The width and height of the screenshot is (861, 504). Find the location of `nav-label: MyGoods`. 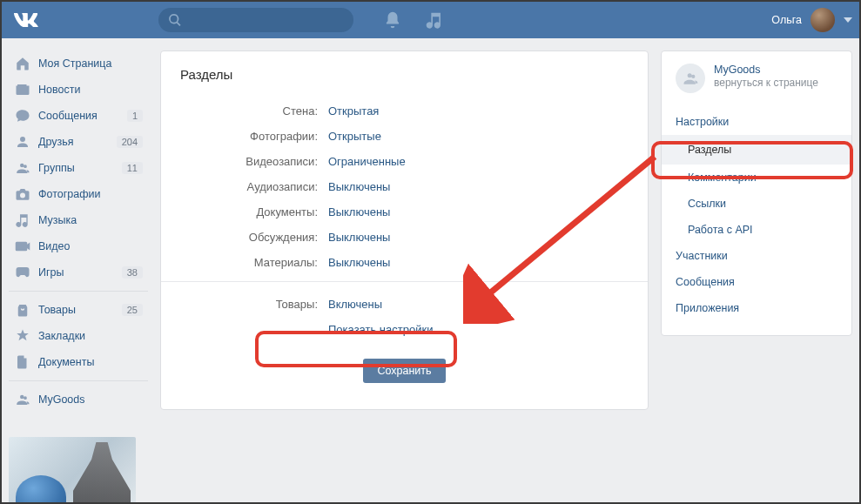

nav-label: MyGoods is located at coordinates (91, 400).